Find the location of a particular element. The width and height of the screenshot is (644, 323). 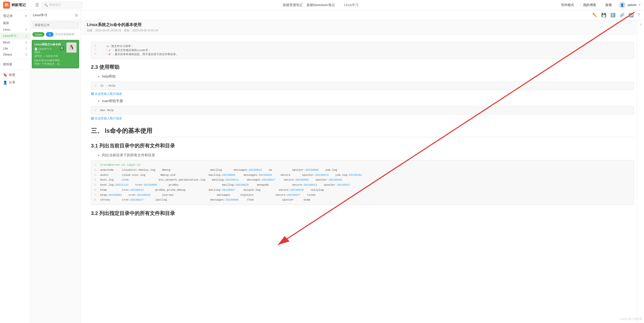

current-notebook-label: Linux学习 is located at coordinates (351, 5).